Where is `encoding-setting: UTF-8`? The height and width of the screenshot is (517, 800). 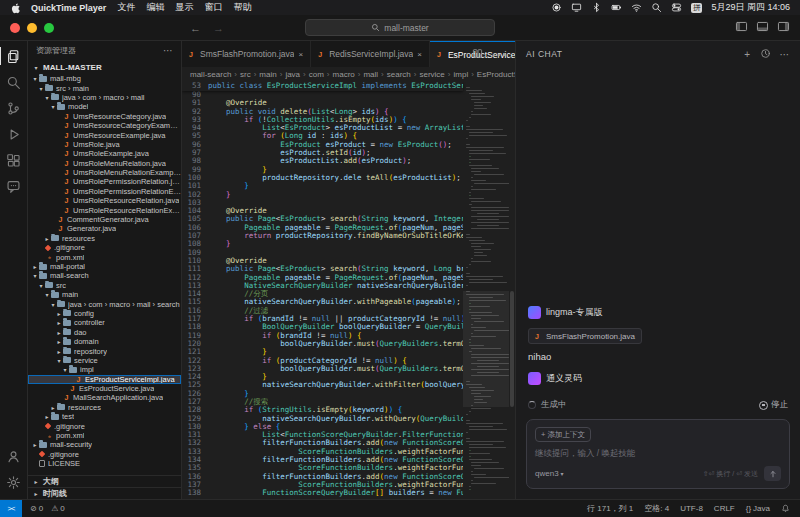 encoding-setting: UTF-8 is located at coordinates (692, 508).